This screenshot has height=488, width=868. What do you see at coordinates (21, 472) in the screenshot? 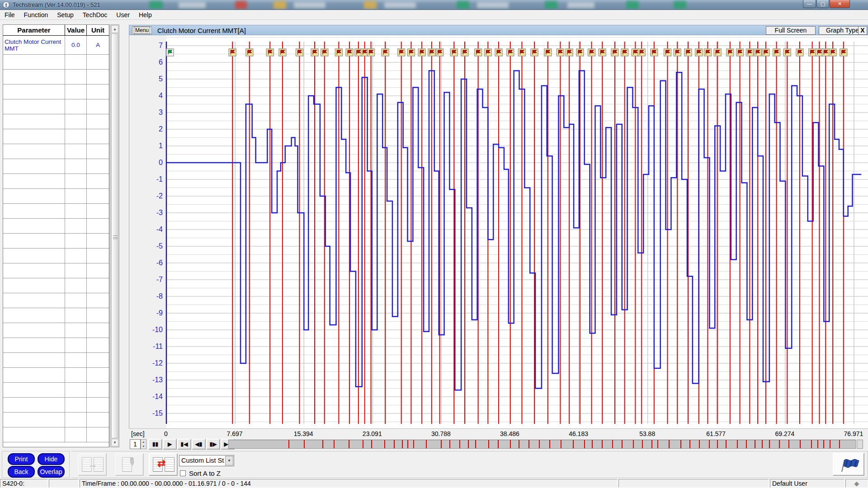
I see `back-button: Back` at bounding box center [21, 472].